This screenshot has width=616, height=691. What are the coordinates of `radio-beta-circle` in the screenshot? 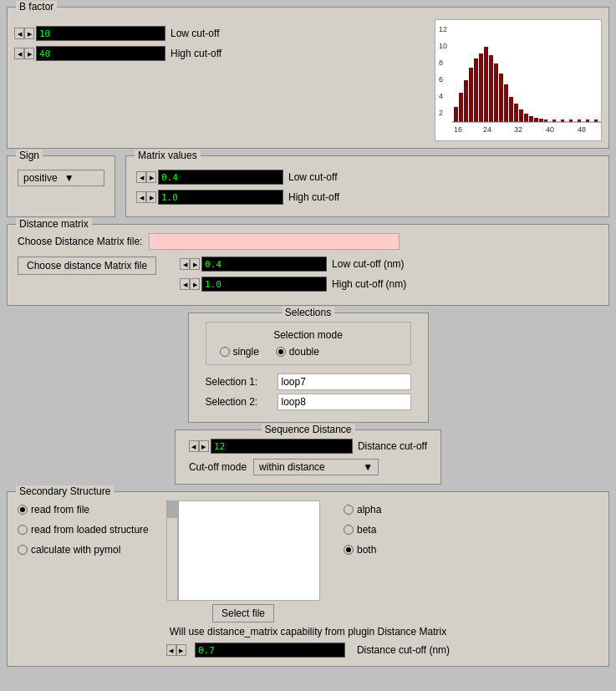 It's located at (349, 530).